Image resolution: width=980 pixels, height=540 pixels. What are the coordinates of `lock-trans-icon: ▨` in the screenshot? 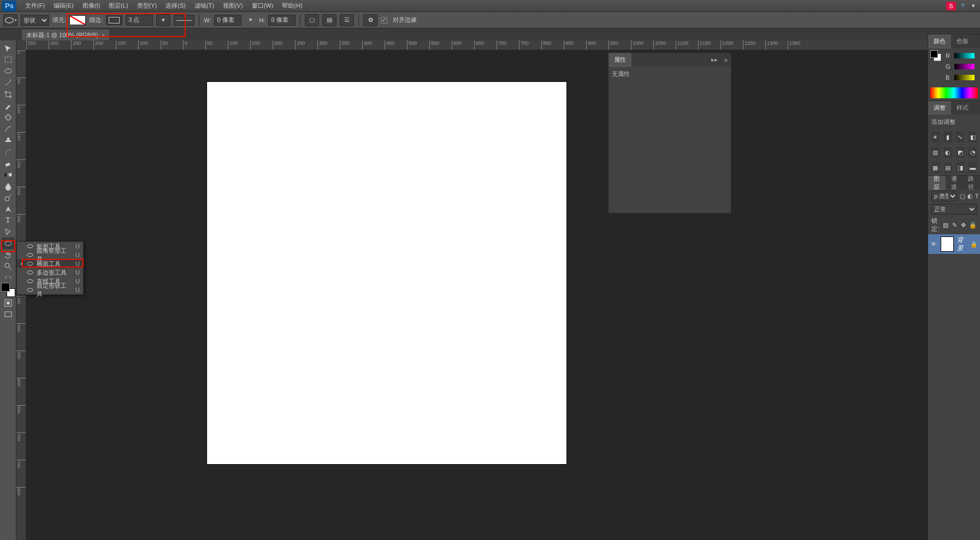 It's located at (946, 225).